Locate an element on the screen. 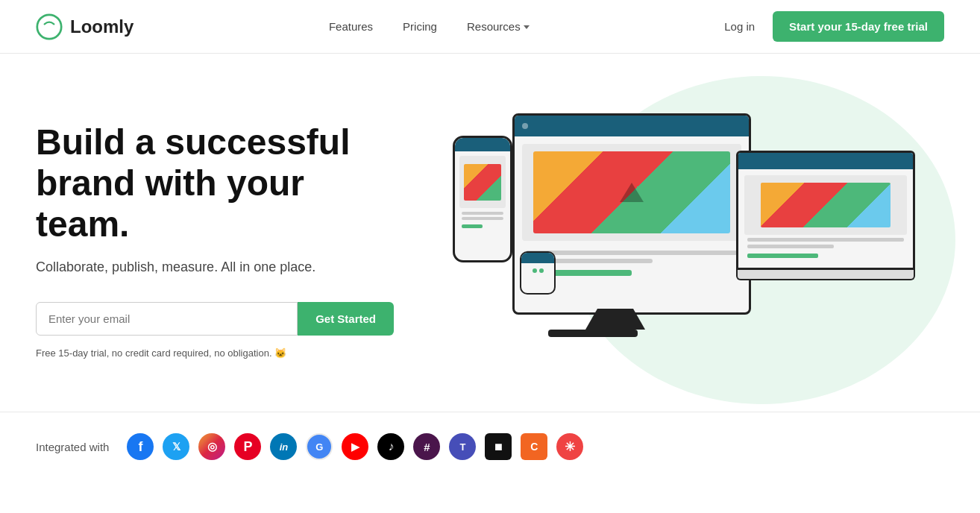  phone-card is located at coordinates (483, 182).